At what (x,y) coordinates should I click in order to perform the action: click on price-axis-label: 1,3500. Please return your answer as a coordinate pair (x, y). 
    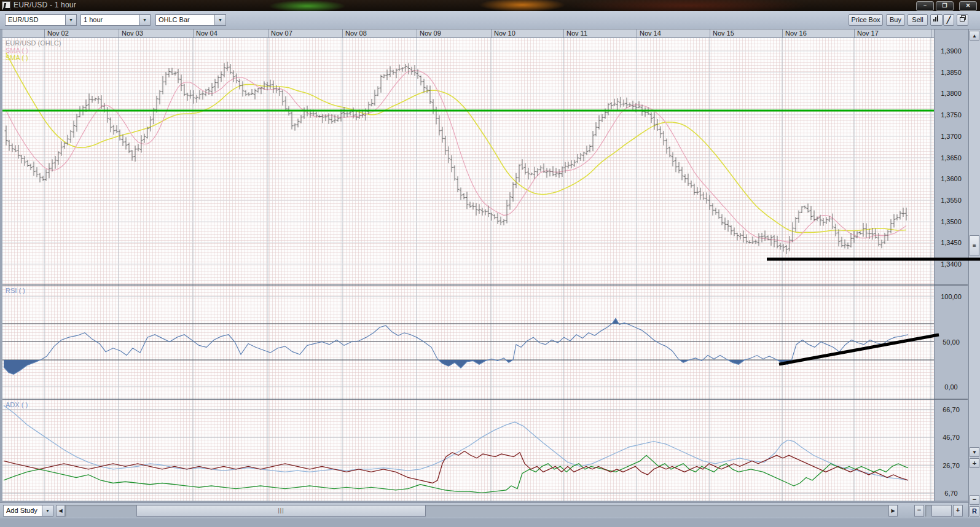
    Looking at the image, I should click on (951, 222).